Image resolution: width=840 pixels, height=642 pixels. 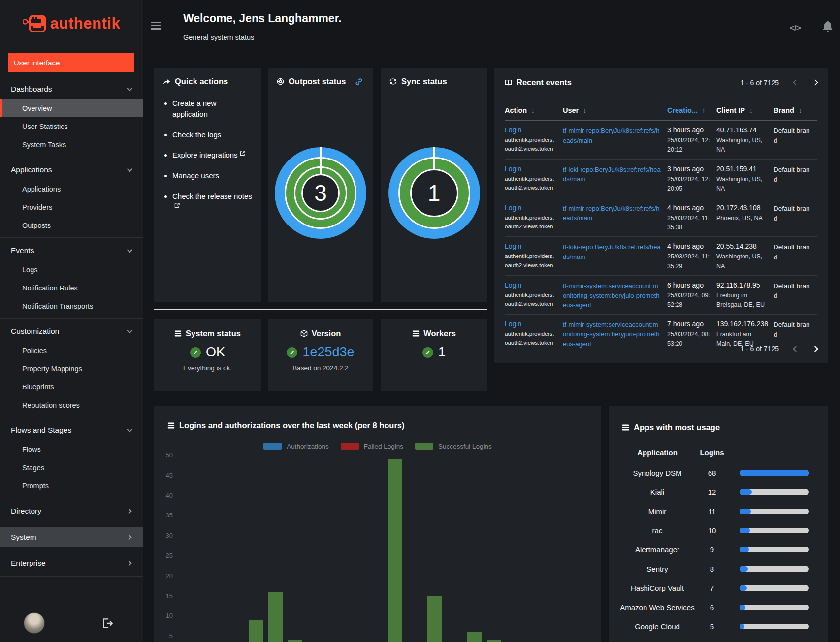 What do you see at coordinates (71, 331) in the screenshot?
I see `sidebar-section-customization: Customization` at bounding box center [71, 331].